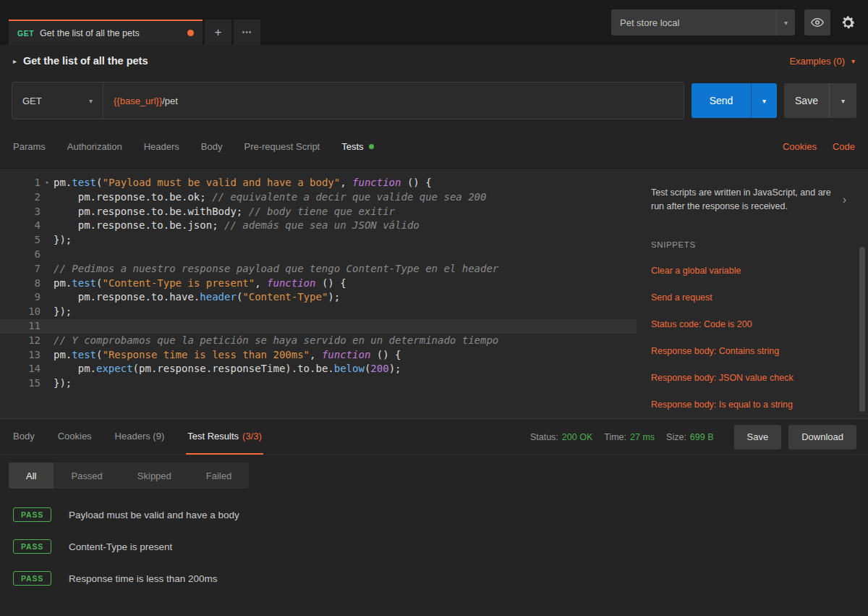 The width and height of the screenshot is (868, 616). What do you see at coordinates (544, 437) in the screenshot?
I see `status-label: Status:` at bounding box center [544, 437].